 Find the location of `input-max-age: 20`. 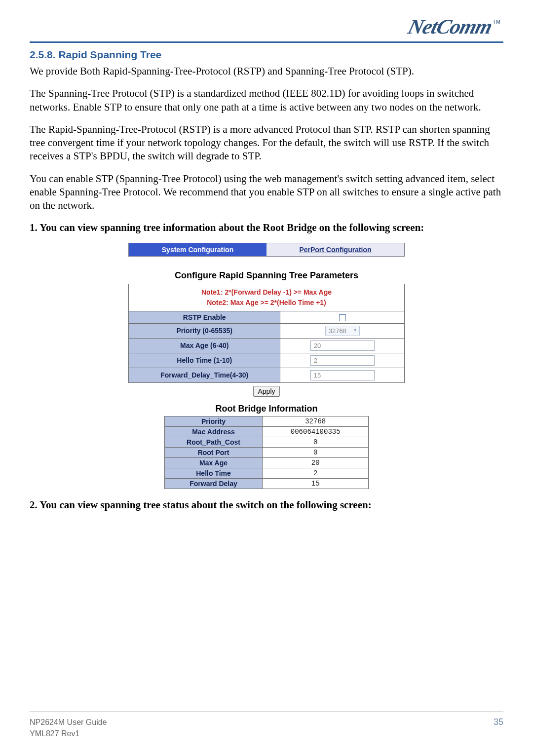

input-max-age: 20 is located at coordinates (343, 345).